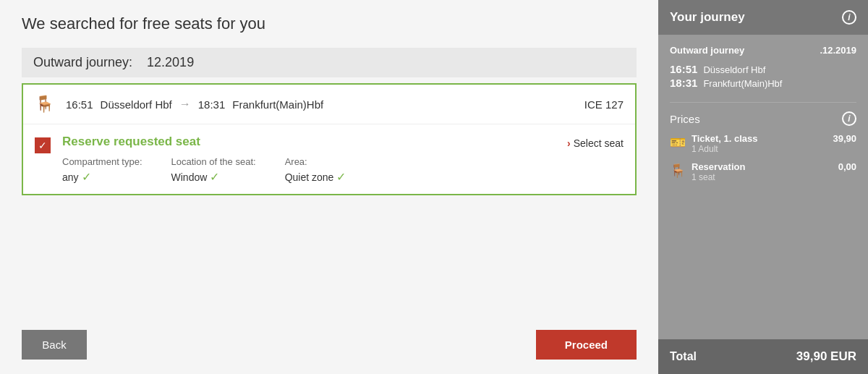 Image resolution: width=868 pixels, height=374 pixels. What do you see at coordinates (320, 104) in the screenshot?
I see `trip-route: 16:51 Düsseldorf Hbf → 18:31 Frankfurt(M…` at bounding box center [320, 104].